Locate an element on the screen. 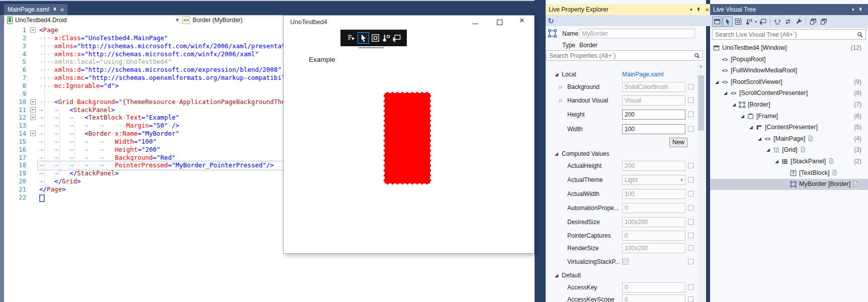  tree-node-stackpanel: ◢[StackPanel](2) is located at coordinates (789, 162).